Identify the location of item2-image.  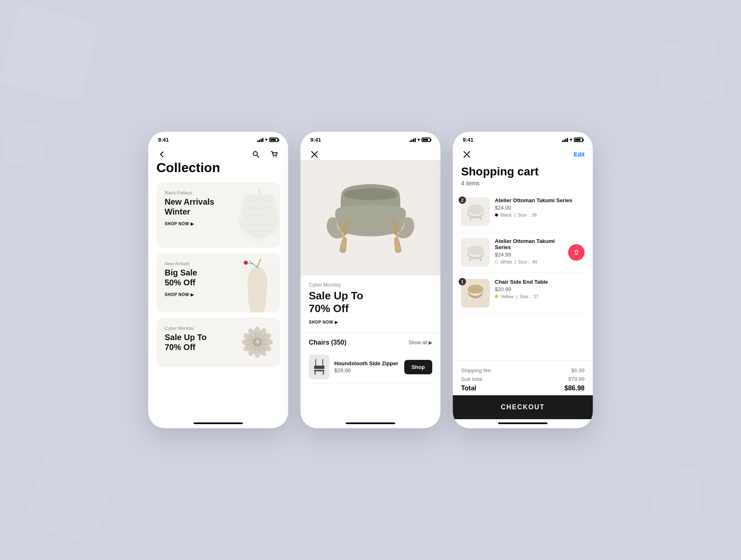
(475, 252).